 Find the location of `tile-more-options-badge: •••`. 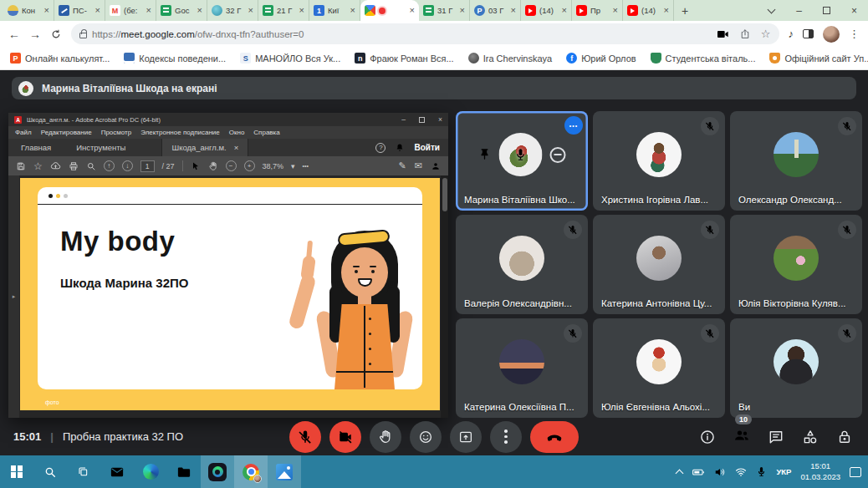

tile-more-options-badge: ••• is located at coordinates (574, 125).